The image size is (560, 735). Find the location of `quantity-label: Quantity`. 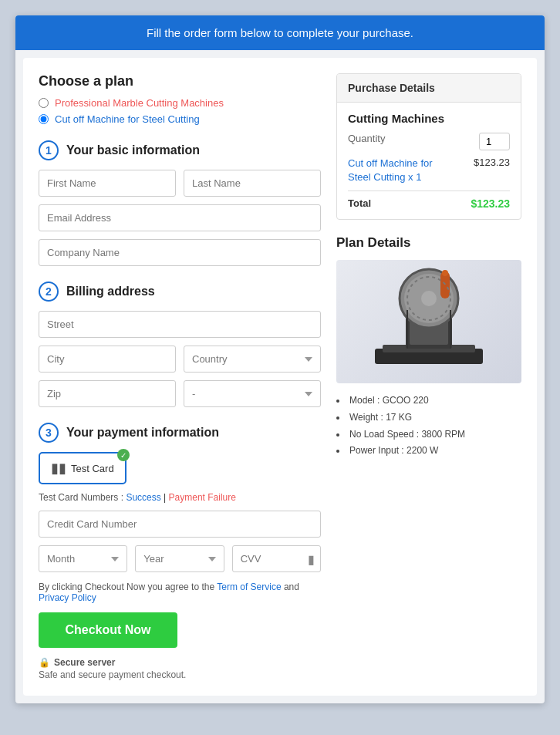

quantity-label: Quantity is located at coordinates (366, 139).